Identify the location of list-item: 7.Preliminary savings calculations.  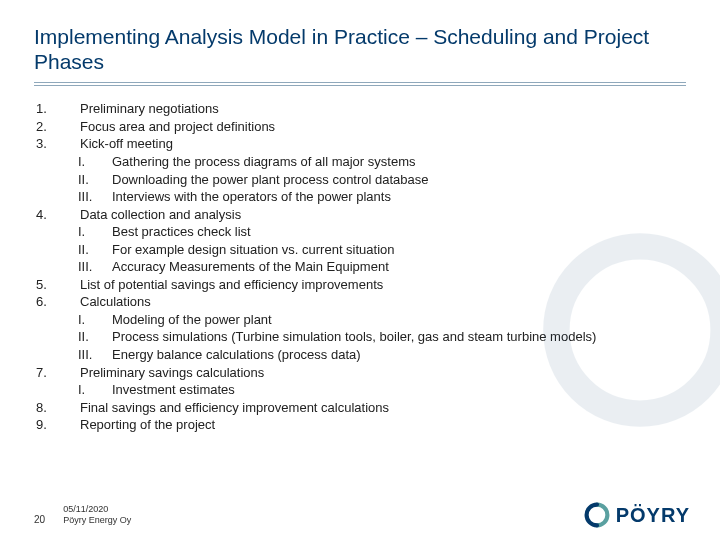
(360, 373).